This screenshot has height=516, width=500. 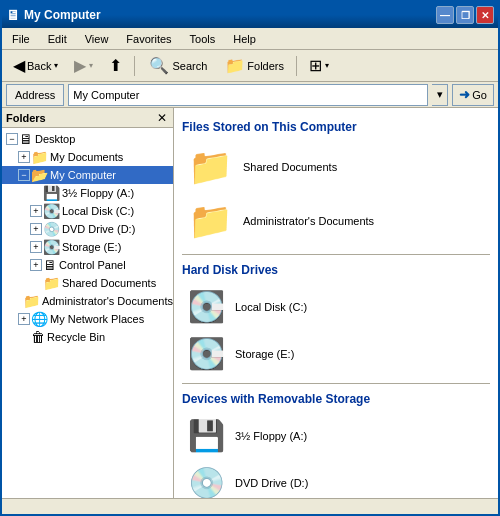 I want to click on expand-desktop: −, so click(x=12, y=139).